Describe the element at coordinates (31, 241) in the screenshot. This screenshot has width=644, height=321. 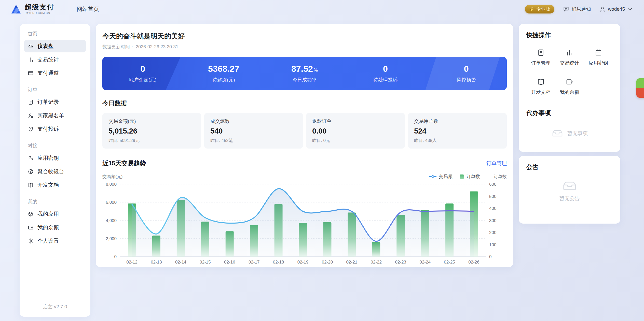
I see `gear-icon` at that location.